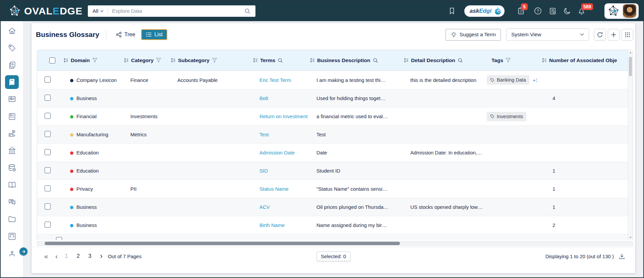 The height and width of the screenshot is (278, 644). I want to click on sidebar-item-collaboration, so click(12, 202).